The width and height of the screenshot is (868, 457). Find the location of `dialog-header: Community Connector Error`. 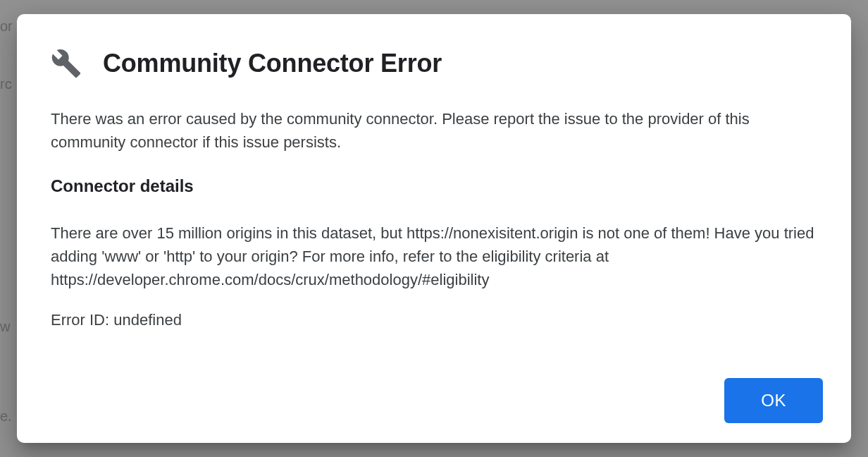

dialog-header: Community Connector Error is located at coordinates (434, 63).